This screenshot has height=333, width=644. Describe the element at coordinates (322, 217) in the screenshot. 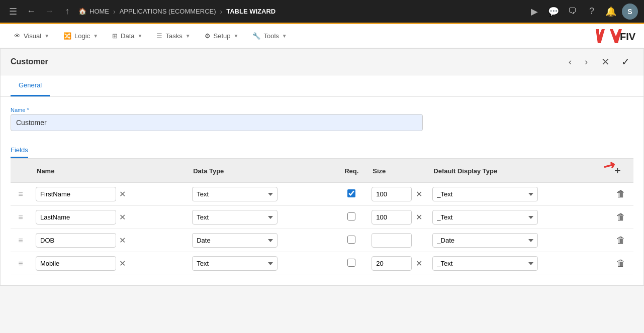

I see `table-row: ≡ ✕ Text Date Integer` at that location.